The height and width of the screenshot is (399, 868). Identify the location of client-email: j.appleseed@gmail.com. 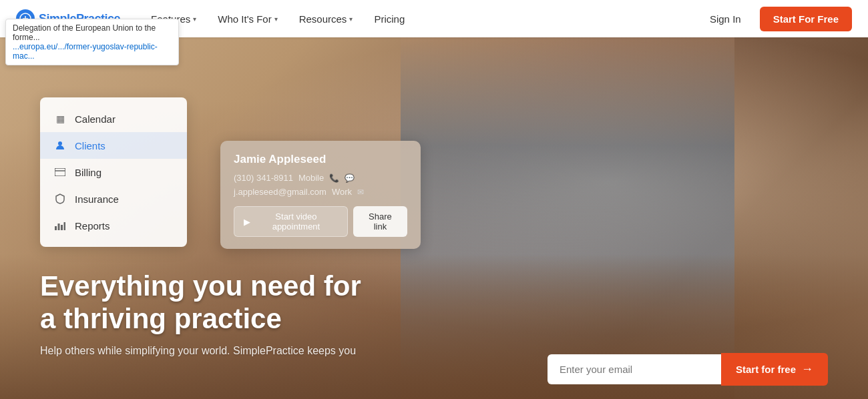
(280, 192).